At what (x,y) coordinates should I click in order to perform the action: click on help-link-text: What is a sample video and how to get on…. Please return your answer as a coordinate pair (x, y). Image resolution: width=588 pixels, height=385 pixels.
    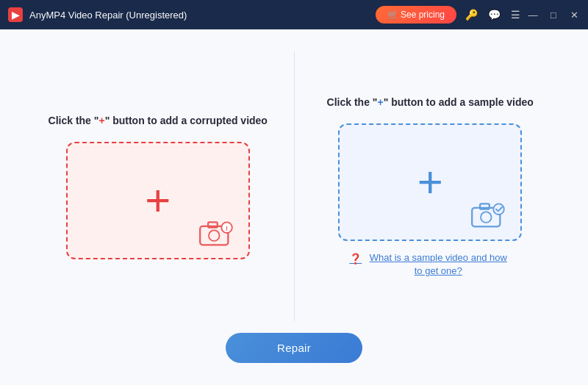
    Looking at the image, I should click on (438, 265).